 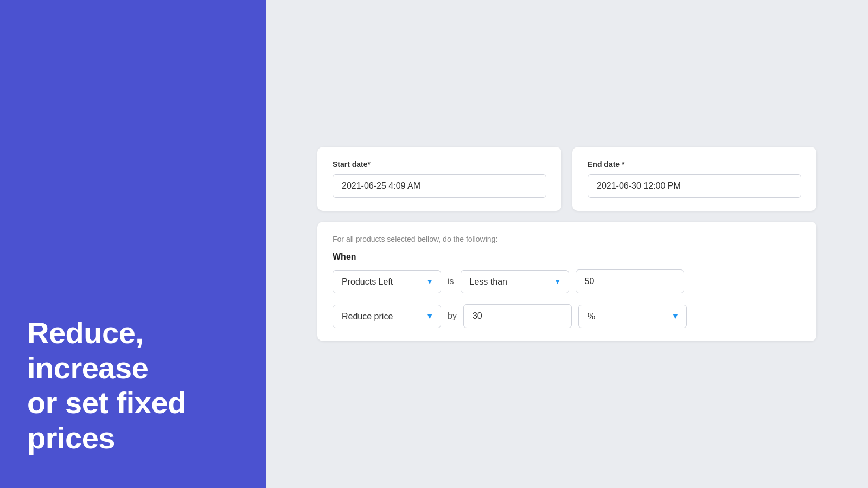 What do you see at coordinates (694, 186) in the screenshot?
I see `end-date-input` at bounding box center [694, 186].